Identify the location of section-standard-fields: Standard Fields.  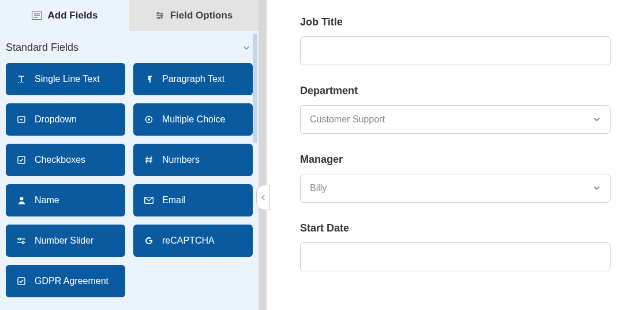
(129, 47).